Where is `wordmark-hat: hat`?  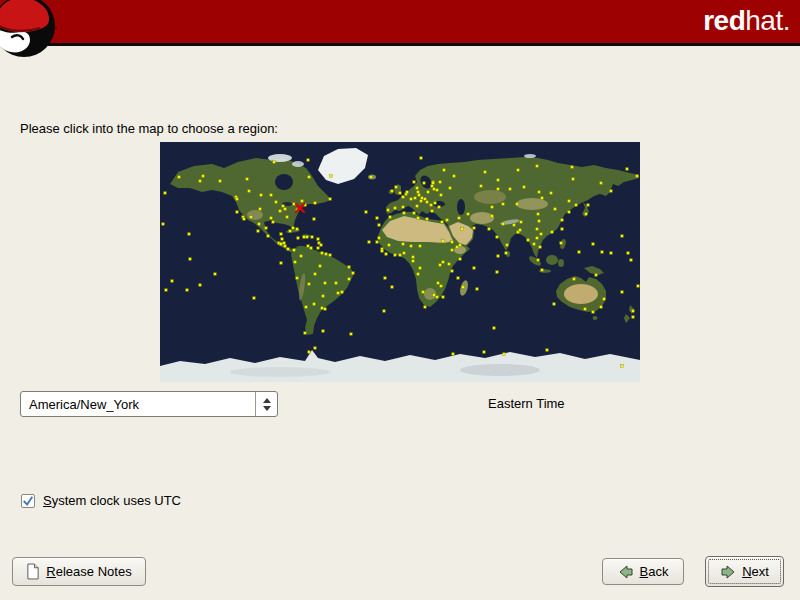 wordmark-hat: hat is located at coordinates (764, 20).